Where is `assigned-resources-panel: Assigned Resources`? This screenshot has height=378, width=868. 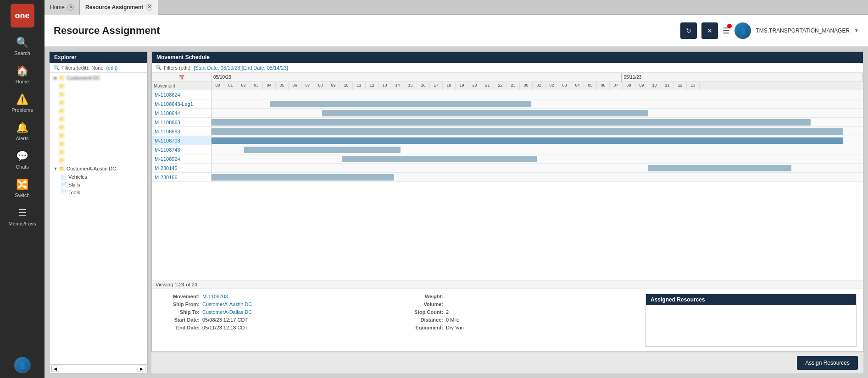 assigned-resources-panel: Assigned Resources is located at coordinates (751, 320).